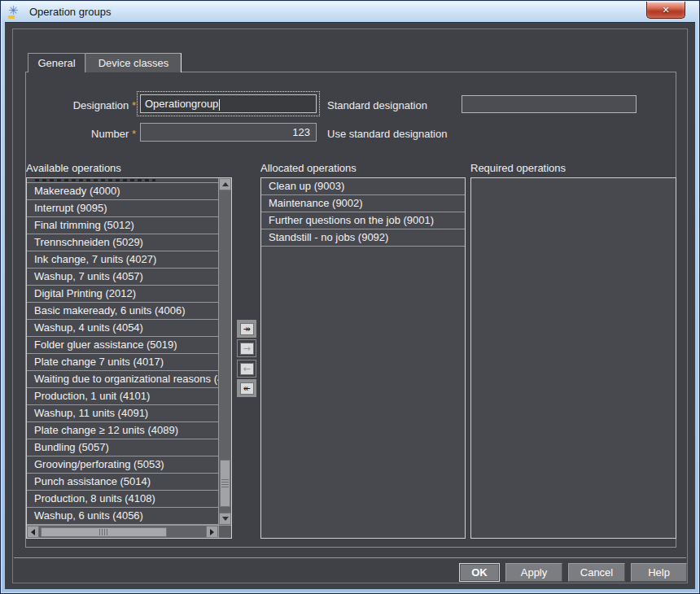  Describe the element at coordinates (122, 181) in the screenshot. I see `clipped-list-item` at that location.